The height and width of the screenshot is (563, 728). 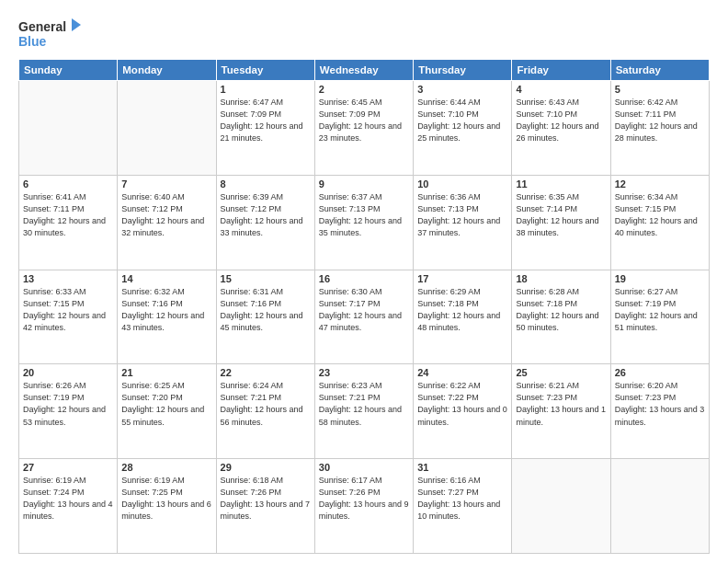 What do you see at coordinates (266, 310) in the screenshot?
I see `day-info: Sunrise: 6:31 AM Sunset: 7:16 PM Dayligh…` at bounding box center [266, 310].